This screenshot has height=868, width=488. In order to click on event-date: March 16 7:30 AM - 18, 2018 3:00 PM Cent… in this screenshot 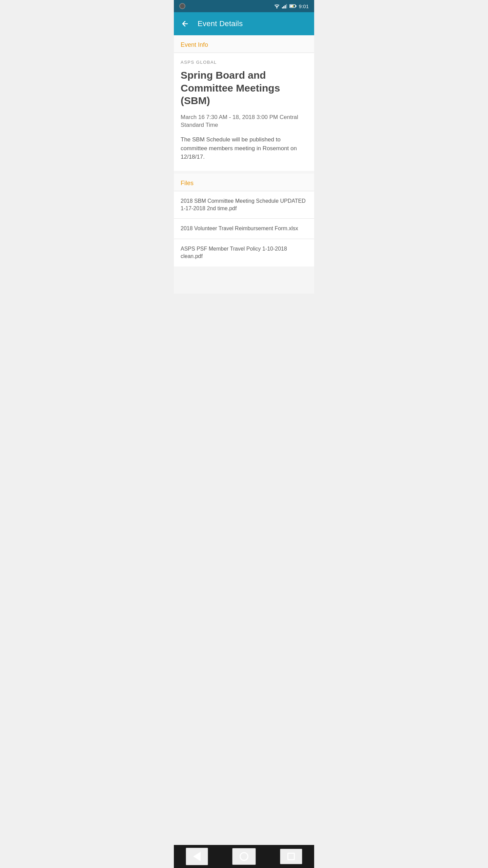, I will do `click(244, 121)`.